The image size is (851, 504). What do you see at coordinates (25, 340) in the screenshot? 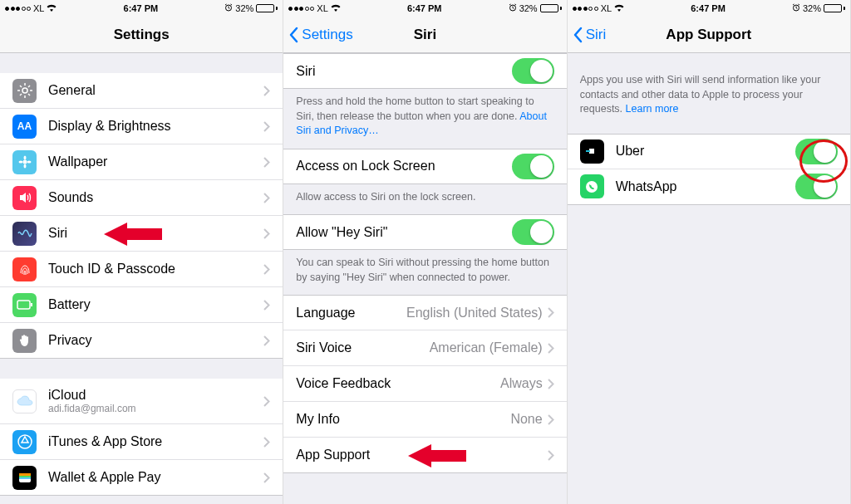
I see `privacy-hand-icon` at bounding box center [25, 340].